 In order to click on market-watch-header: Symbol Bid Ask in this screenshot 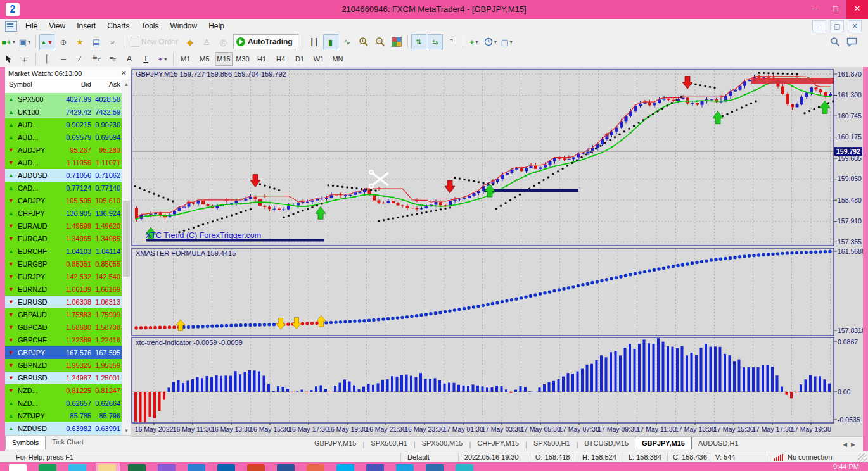, I will do `click(63, 87)`.